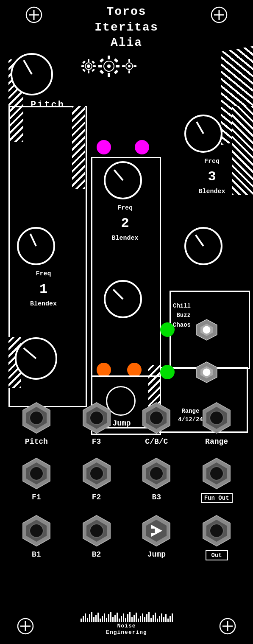 Image resolution: width=253 pixels, height=644 pixels. What do you see at coordinates (36, 423) in the screenshot?
I see `port-pitch: Pitch` at bounding box center [36, 423].